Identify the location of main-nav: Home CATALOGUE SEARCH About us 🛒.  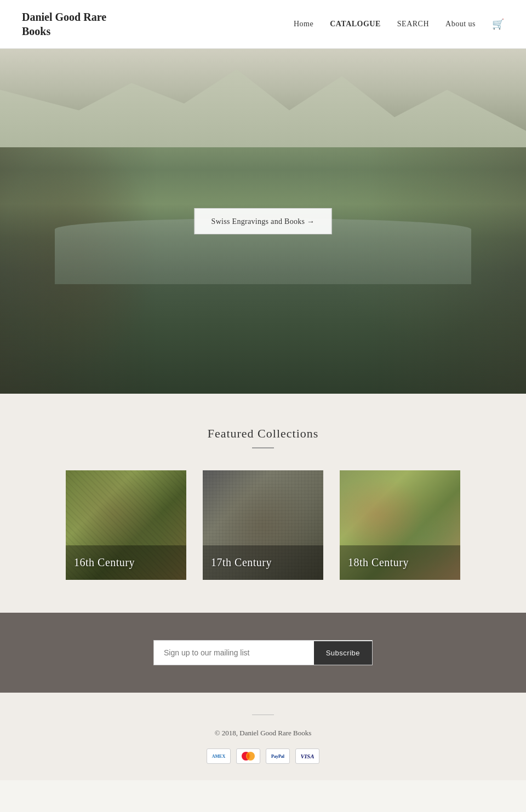
(399, 24).